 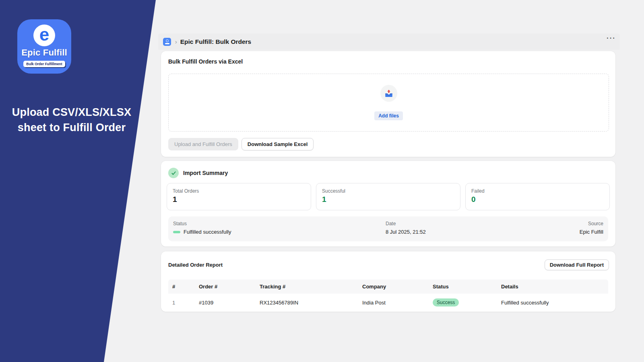 What do you see at coordinates (203, 144) in the screenshot?
I see `upload-fulfill-button: Upload and Fulfill Orders` at bounding box center [203, 144].